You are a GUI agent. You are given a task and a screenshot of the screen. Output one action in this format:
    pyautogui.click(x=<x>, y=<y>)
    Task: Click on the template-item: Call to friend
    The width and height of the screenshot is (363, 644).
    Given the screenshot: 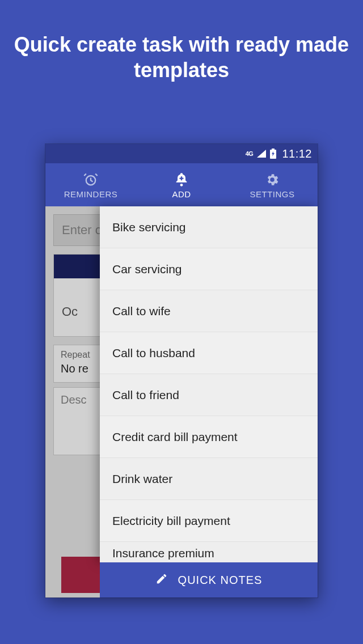 What is the action you would take?
    pyautogui.click(x=209, y=395)
    